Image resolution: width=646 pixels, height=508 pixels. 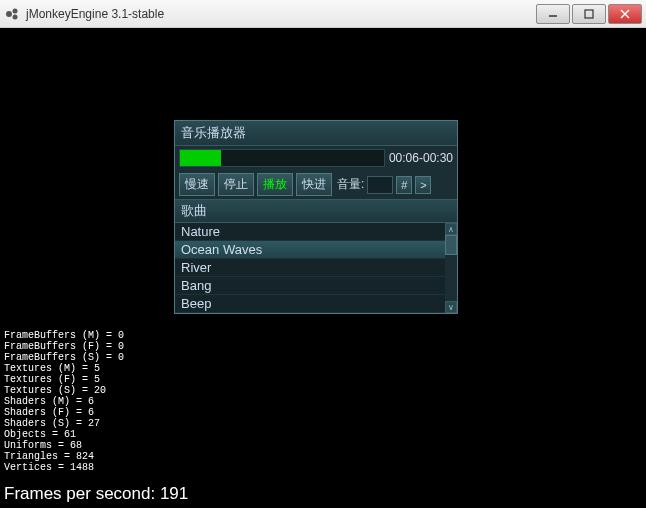 I want to click on scroll-down-button: ∨, so click(x=451, y=307).